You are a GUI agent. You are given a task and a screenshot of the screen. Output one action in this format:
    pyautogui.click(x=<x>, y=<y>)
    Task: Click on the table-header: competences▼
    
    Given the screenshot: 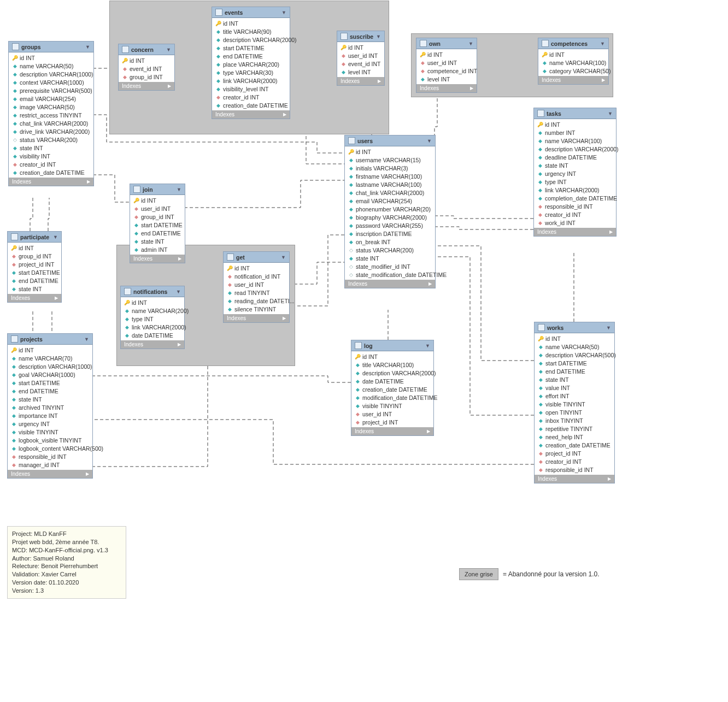 What is the action you would take?
    pyautogui.click(x=573, y=44)
    